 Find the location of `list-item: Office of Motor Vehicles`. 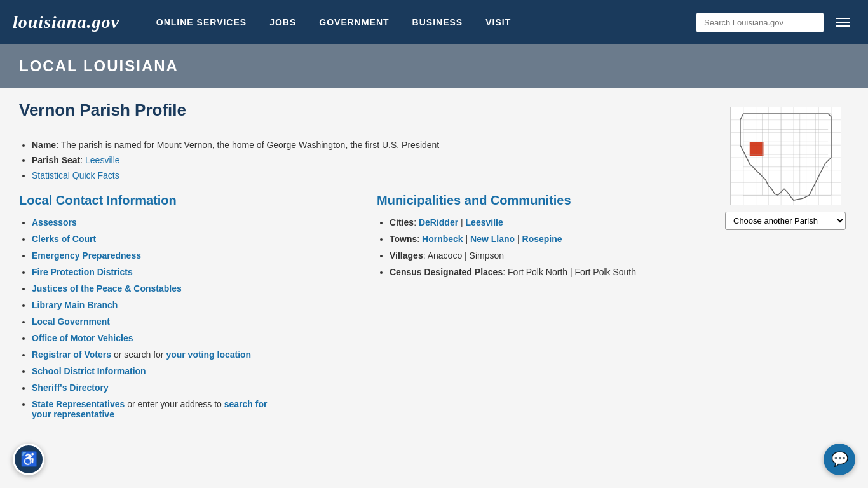

list-item: Office of Motor Vehicles is located at coordinates (192, 338).